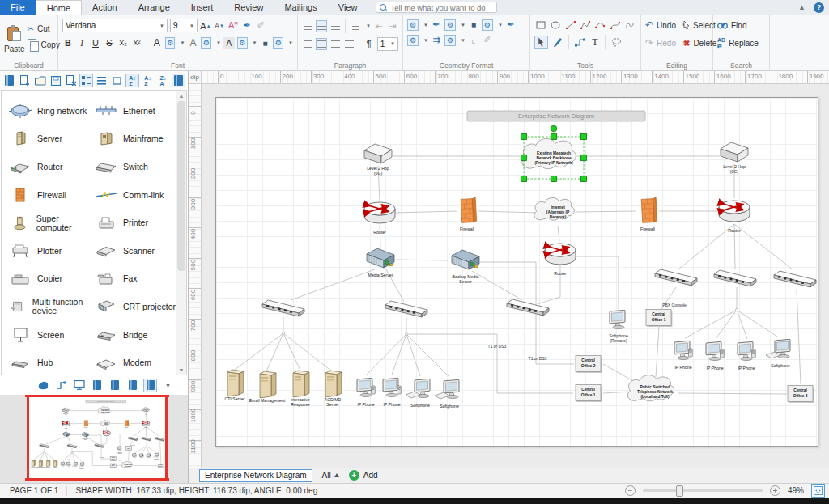 This screenshot has width=829, height=504. I want to click on font-family-combo: Verdana▼, so click(115, 26).